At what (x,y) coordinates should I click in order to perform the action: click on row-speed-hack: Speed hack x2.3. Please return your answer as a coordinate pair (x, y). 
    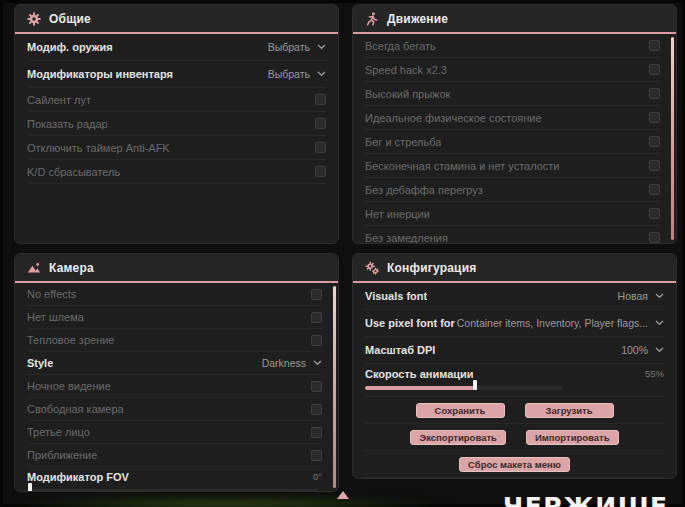
    Looking at the image, I should click on (512, 70).